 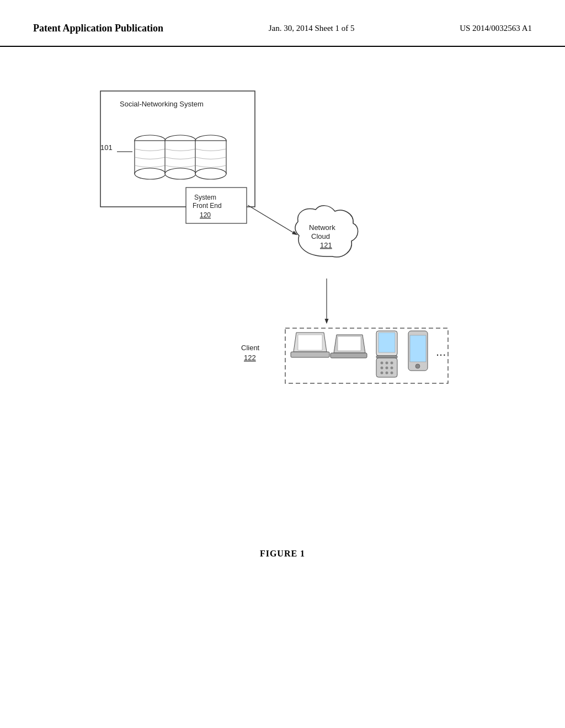 I want to click on svg-text: 121, so click(x=326, y=245).